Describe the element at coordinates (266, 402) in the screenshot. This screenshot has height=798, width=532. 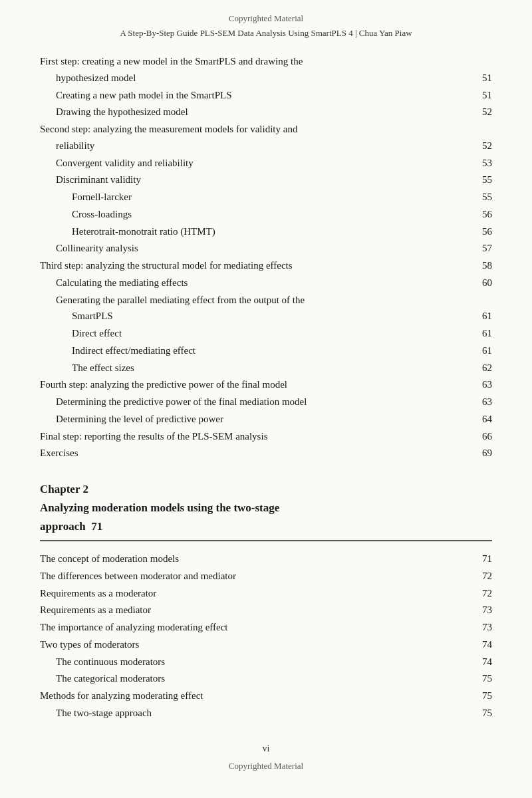
I see `toc-entry: Determining the predictive power of the …` at that location.